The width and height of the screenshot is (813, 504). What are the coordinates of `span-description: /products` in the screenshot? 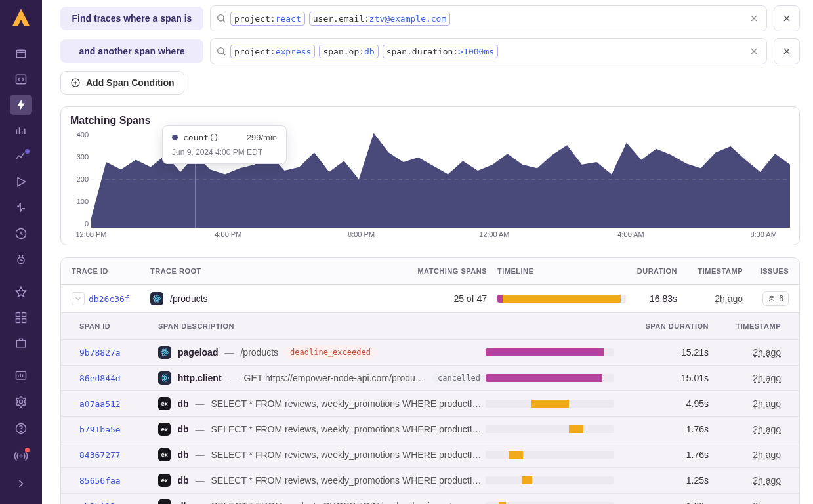 It's located at (259, 352).